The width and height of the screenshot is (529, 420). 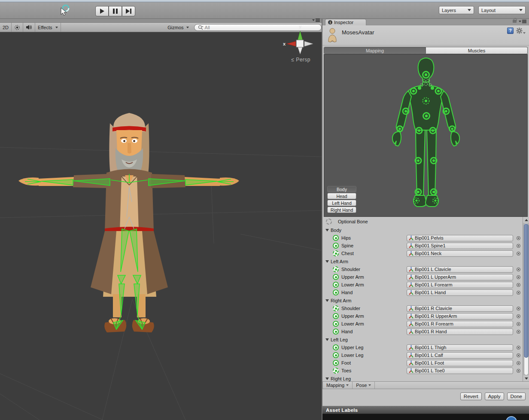 I want to click on effects-label: Effects, so click(x=45, y=27).